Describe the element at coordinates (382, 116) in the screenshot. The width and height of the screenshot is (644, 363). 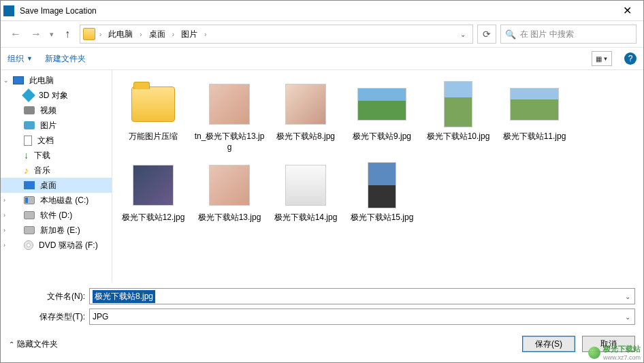
I see `image-item: 极光下载站9.jpg` at that location.